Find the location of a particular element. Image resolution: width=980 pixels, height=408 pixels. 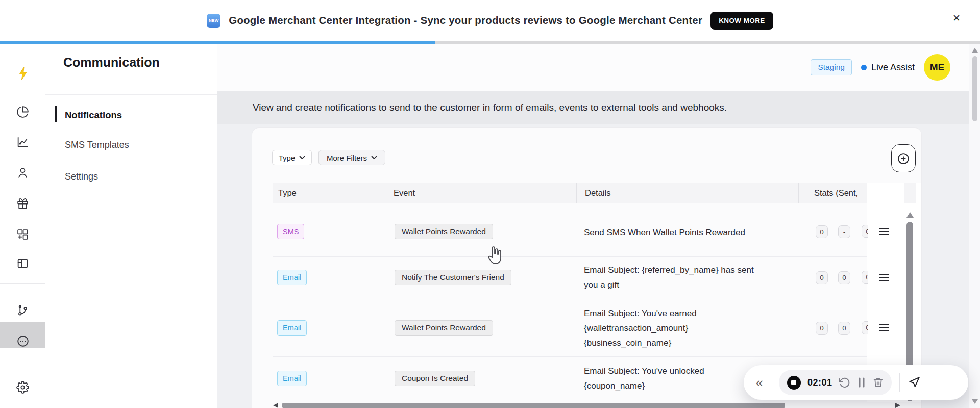

rail-divider is located at coordinates (22, 284).